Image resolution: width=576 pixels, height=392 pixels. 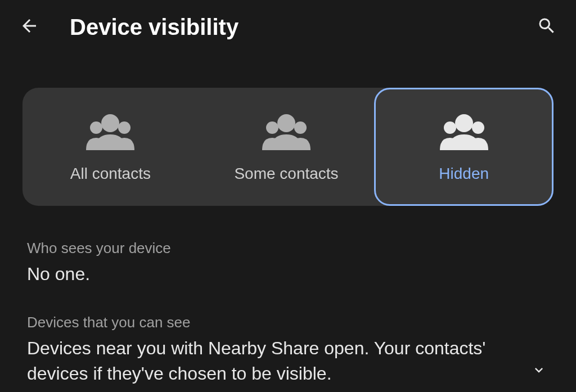 I want to click on tab-all-contacts: All contacts, so click(x=110, y=147).